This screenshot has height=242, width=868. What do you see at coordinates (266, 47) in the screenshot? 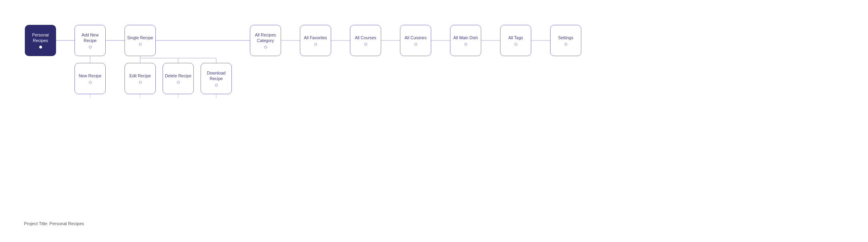
I see `node-all-recipes-category-dot` at bounding box center [266, 47].